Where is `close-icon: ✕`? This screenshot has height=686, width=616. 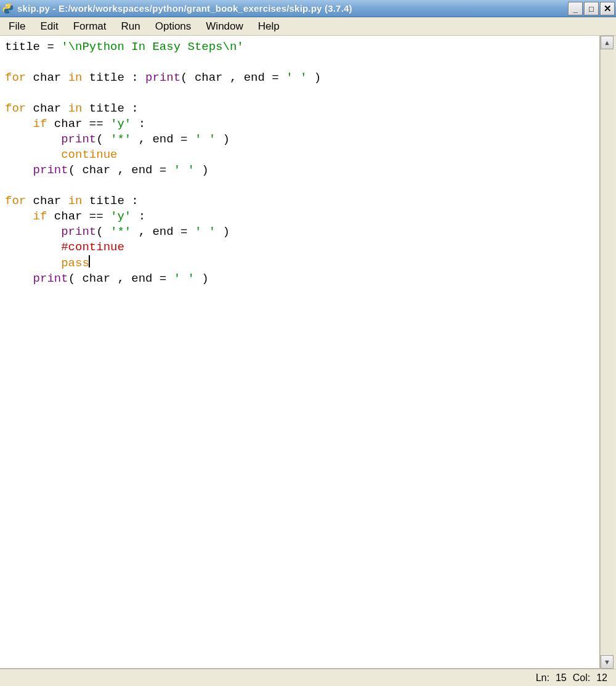
close-icon: ✕ is located at coordinates (607, 9).